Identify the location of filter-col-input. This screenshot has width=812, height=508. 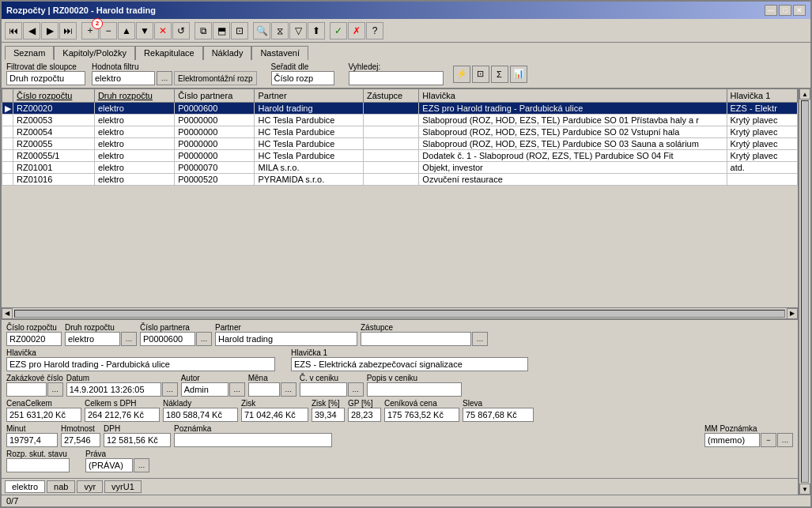
(46, 78).